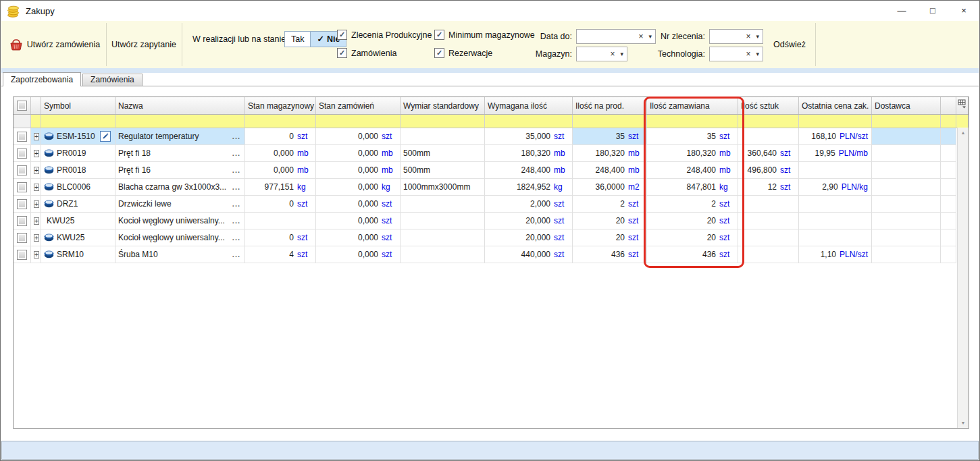  I want to click on column-header-zamawiana: Ilość zamawiana, so click(693, 105).